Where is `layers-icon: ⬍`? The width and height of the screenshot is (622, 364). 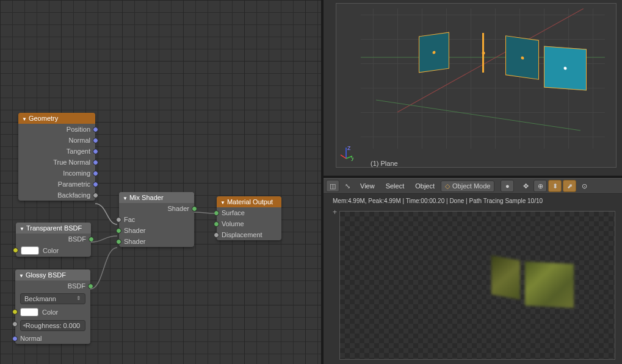
layers-icon: ⬍ is located at coordinates (555, 186).